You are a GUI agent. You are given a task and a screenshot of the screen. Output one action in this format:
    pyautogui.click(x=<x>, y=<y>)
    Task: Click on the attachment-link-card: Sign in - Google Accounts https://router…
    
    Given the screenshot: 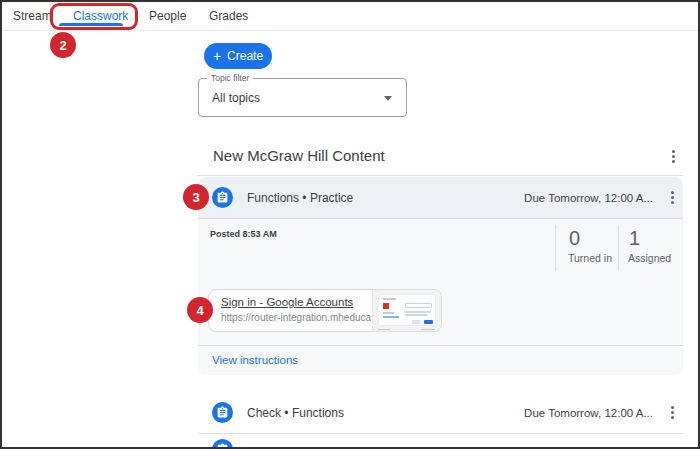 What is the action you would take?
    pyautogui.click(x=325, y=310)
    